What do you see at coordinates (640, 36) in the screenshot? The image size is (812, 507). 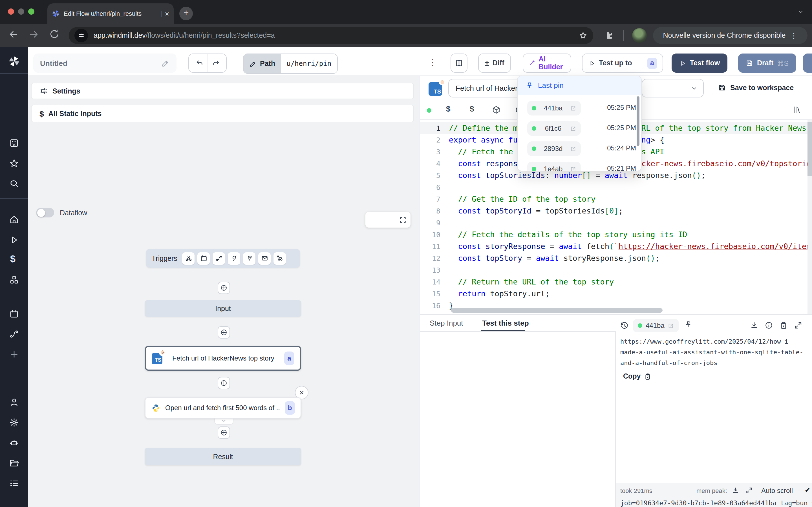 I see `profile-avatar` at bounding box center [640, 36].